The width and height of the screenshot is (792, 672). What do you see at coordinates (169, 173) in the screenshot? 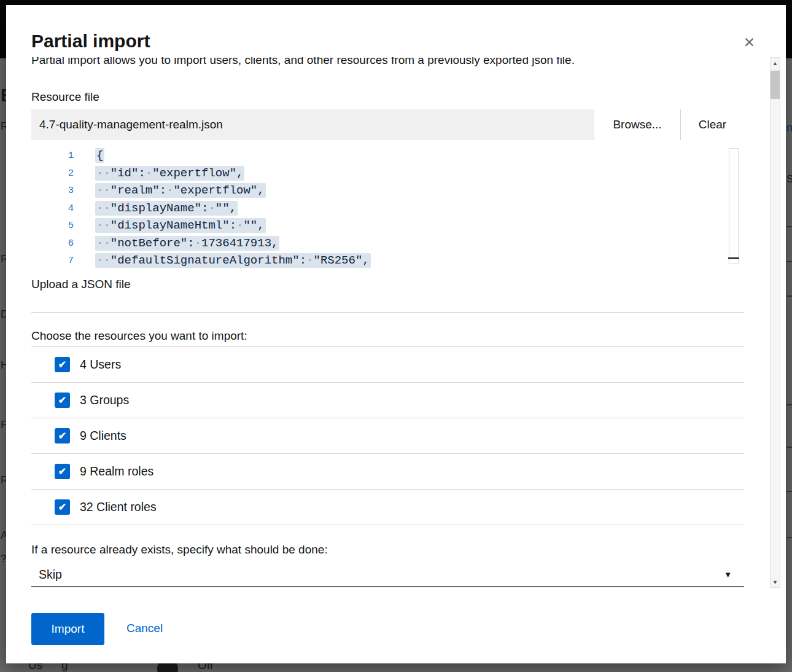
I see `code-text: ··"id":·"expertflow",` at bounding box center [169, 173].